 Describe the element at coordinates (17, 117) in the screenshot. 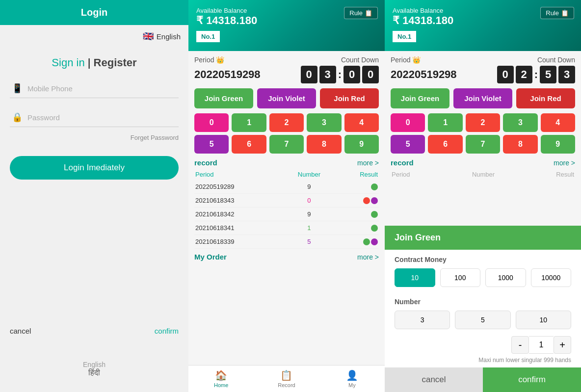

I see `lock-icon: 🔒` at that location.